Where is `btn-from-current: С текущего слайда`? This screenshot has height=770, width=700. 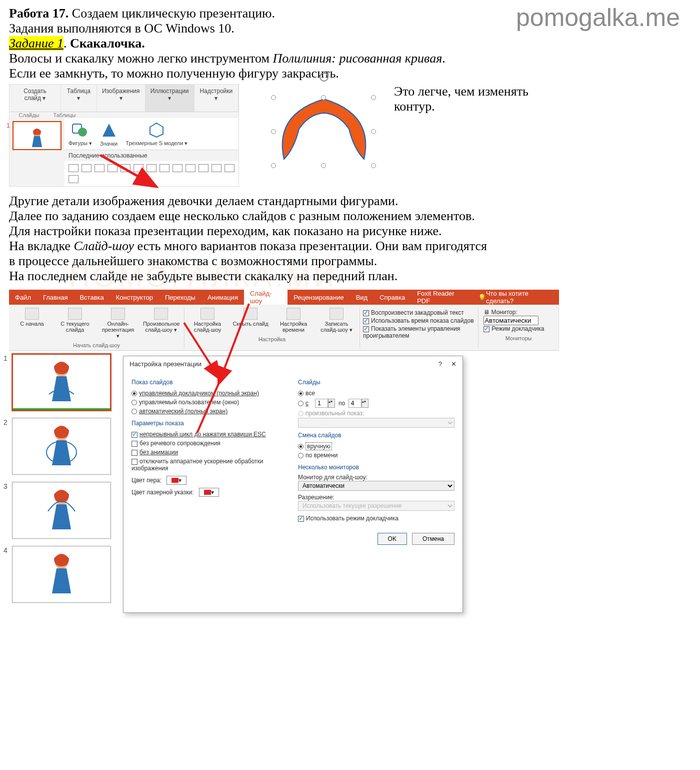 btn-from-current: С текущего слайда is located at coordinates (75, 323).